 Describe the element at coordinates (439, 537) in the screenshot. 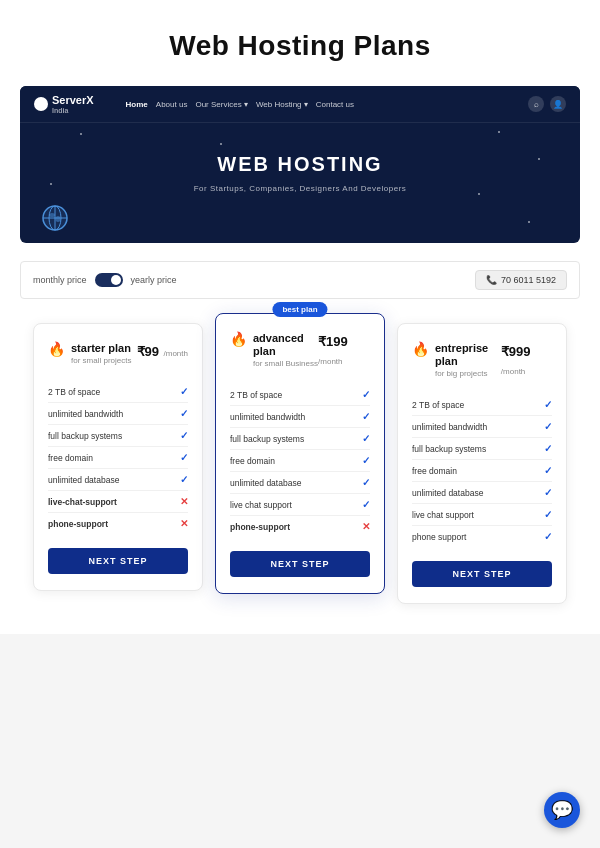

I see `feature-label: phone support` at that location.